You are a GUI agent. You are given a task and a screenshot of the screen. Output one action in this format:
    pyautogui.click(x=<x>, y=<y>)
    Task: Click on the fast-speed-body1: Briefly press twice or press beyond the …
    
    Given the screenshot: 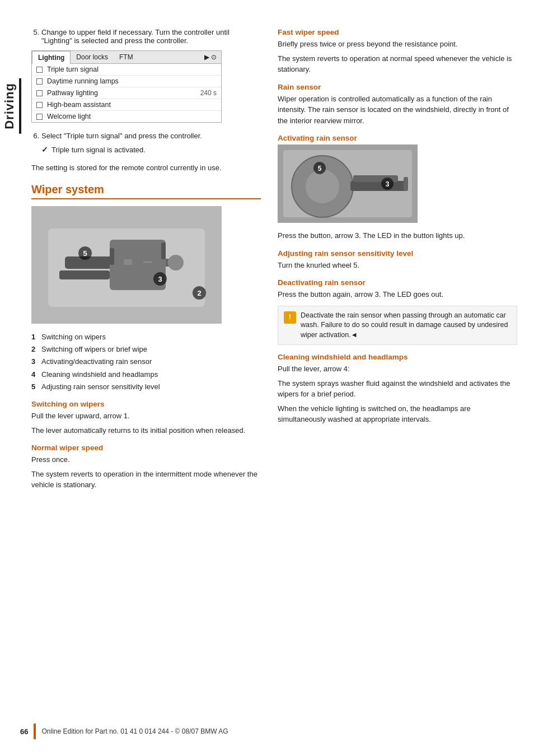 What is the action you would take?
    pyautogui.click(x=397, y=44)
    